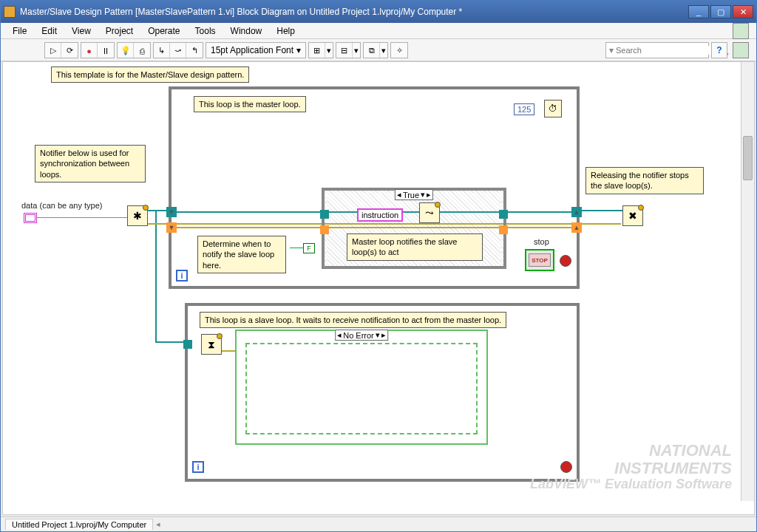 This screenshot has height=532, width=757. Describe the element at coordinates (138, 216) in the screenshot. I see `obtain-notifier-node: ✱` at that location.